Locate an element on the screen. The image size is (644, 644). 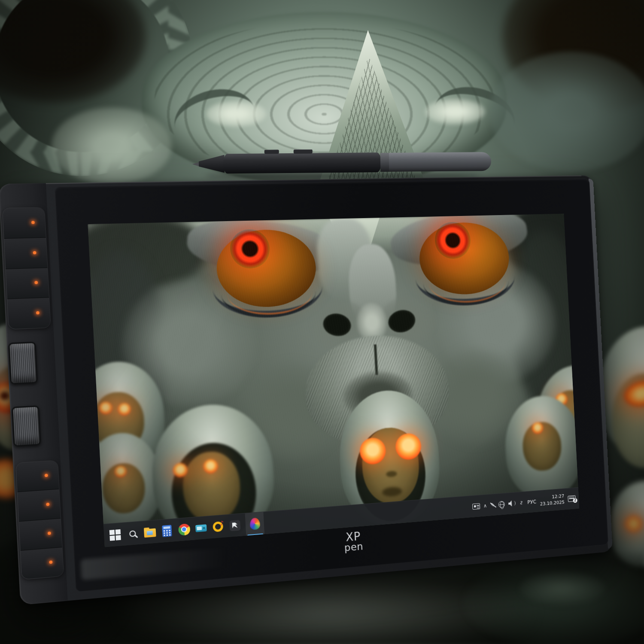
pen-grip is located at coordinates (302, 163).